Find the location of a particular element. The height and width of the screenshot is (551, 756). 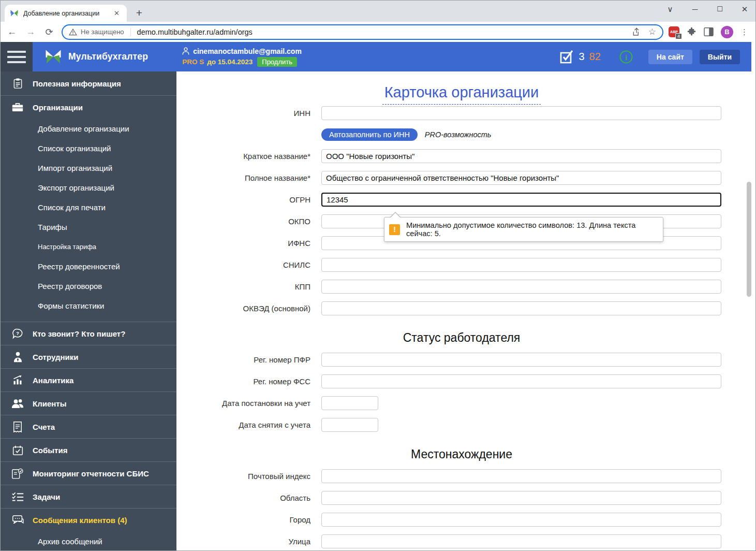

field-label-street: Улица is located at coordinates (249, 542).